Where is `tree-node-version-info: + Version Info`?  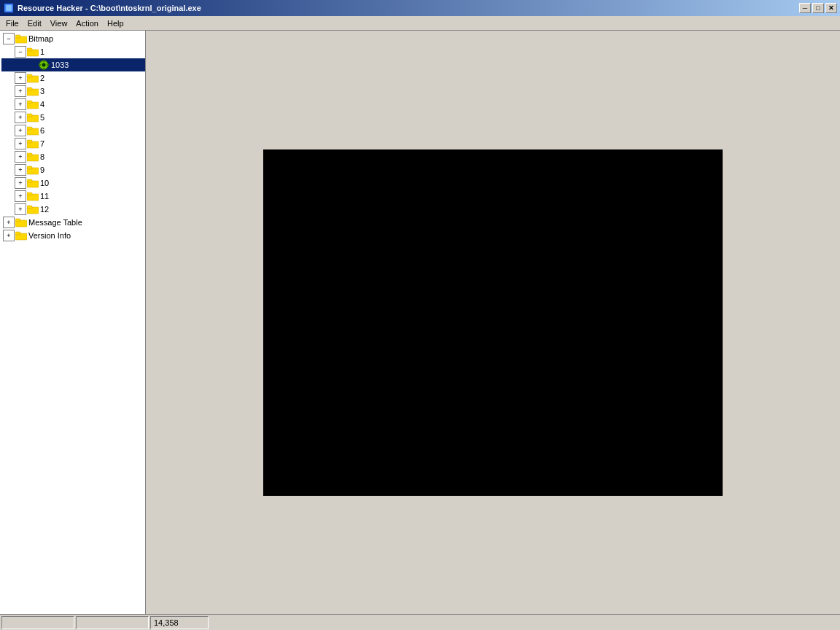 tree-node-version-info: + Version Info is located at coordinates (73, 236).